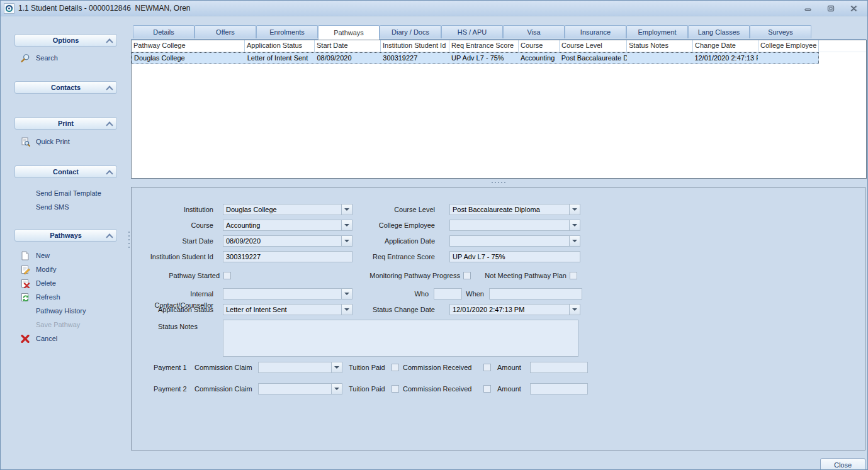 This screenshot has width=868, height=470. Describe the element at coordinates (484, 46) in the screenshot. I see `column-header-req-entrance-score: Req Entrance Score` at that location.